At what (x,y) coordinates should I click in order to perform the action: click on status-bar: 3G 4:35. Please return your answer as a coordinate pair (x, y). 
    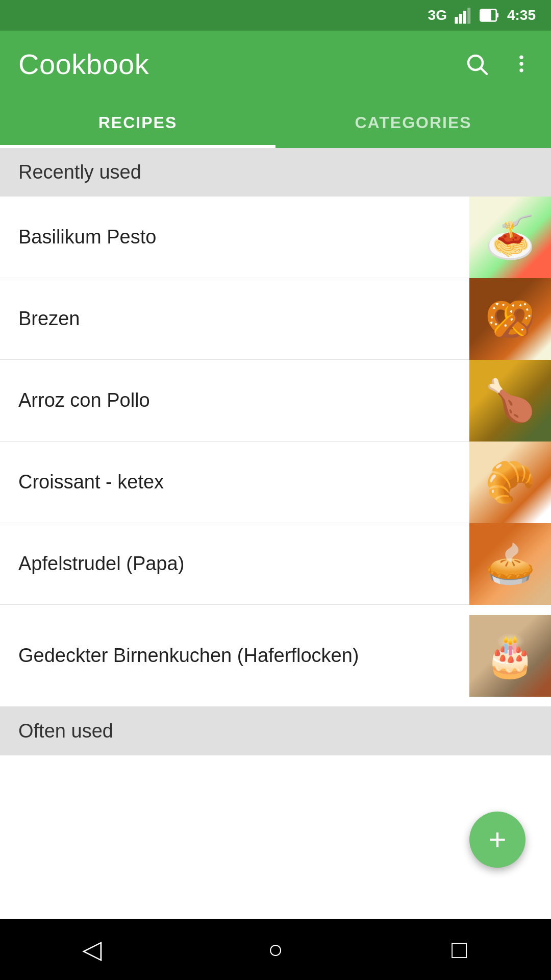
    Looking at the image, I should click on (276, 15).